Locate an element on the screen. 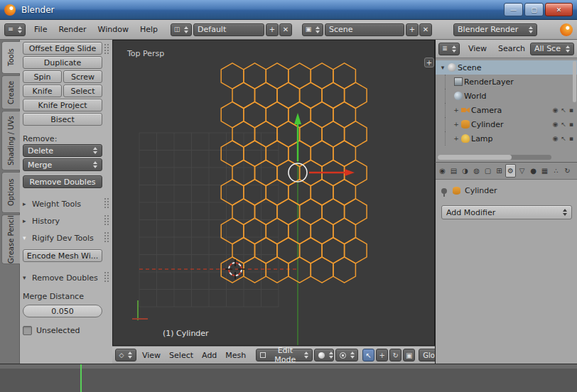 The height and width of the screenshot is (392, 577). properties-tab-texture: ▦ is located at coordinates (544, 170).